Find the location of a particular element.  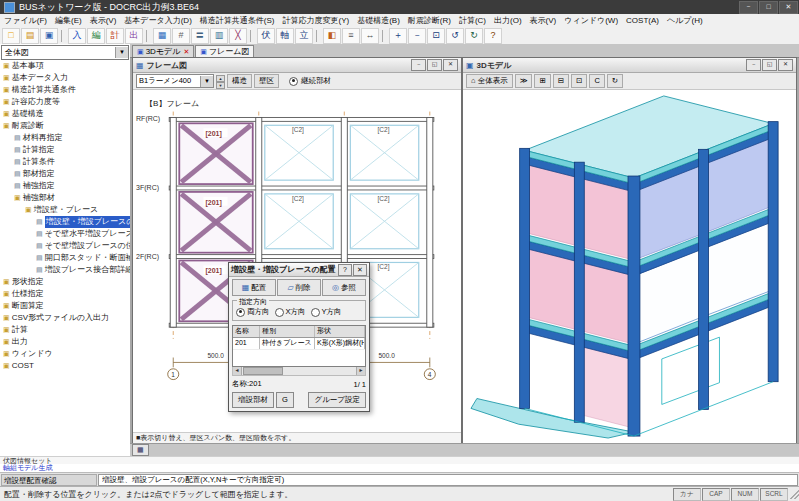

tree-item: 増設ブレース接合部詳細 is located at coordinates (65, 270).